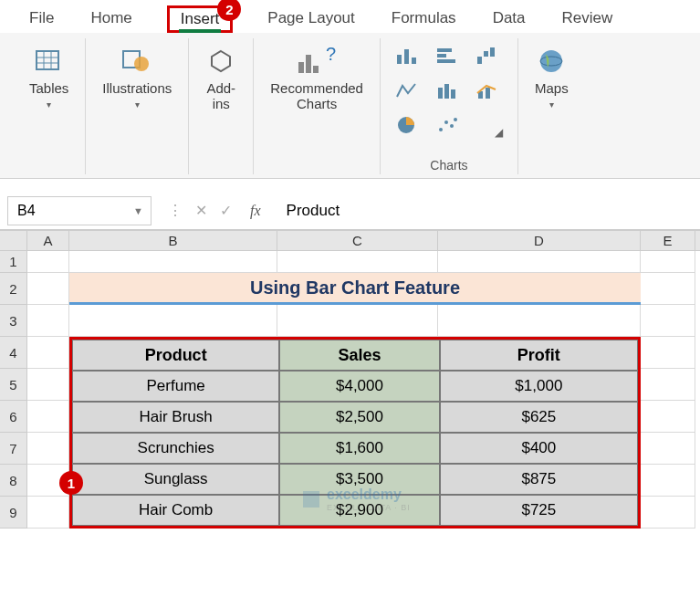 This screenshot has height=607, width=700. I want to click on chart-combo-icon, so click(487, 90).